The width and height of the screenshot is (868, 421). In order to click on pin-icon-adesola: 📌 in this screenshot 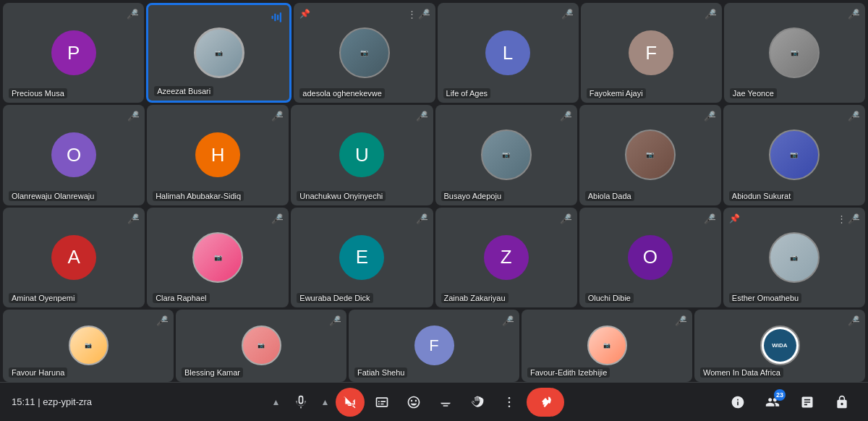, I will do `click(305, 14)`.